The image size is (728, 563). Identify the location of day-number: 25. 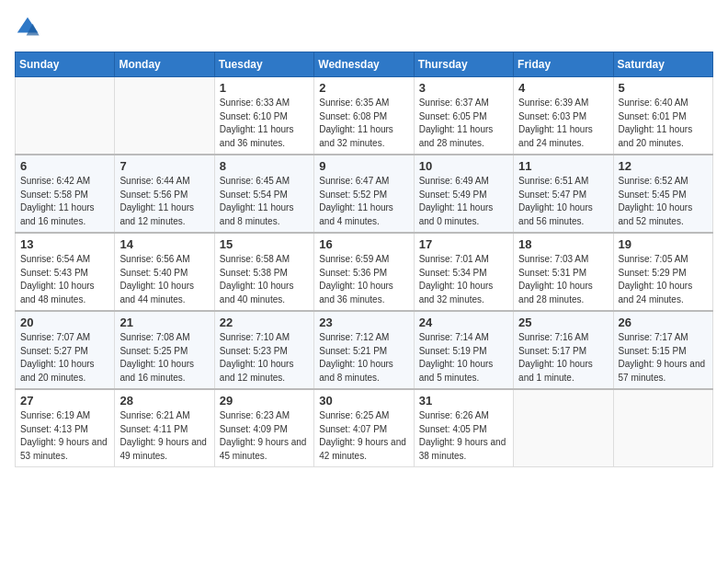
(563, 322).